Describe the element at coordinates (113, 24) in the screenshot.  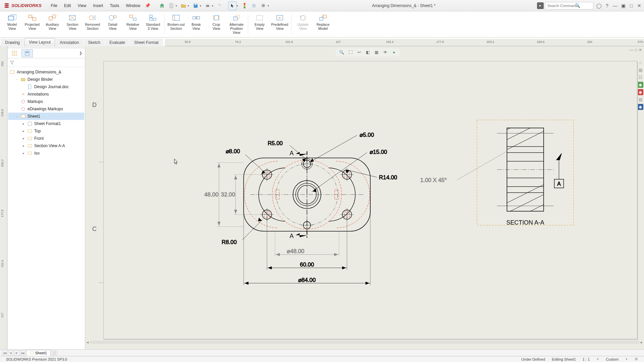
I see `detail-view-button: DetailView` at that location.